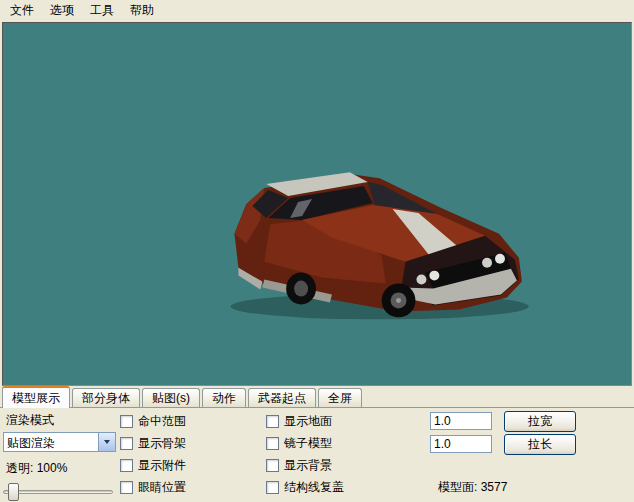 This screenshot has width=634, height=502. What do you see at coordinates (308, 466) in the screenshot?
I see `checkbox-label: 显示背景` at bounding box center [308, 466].